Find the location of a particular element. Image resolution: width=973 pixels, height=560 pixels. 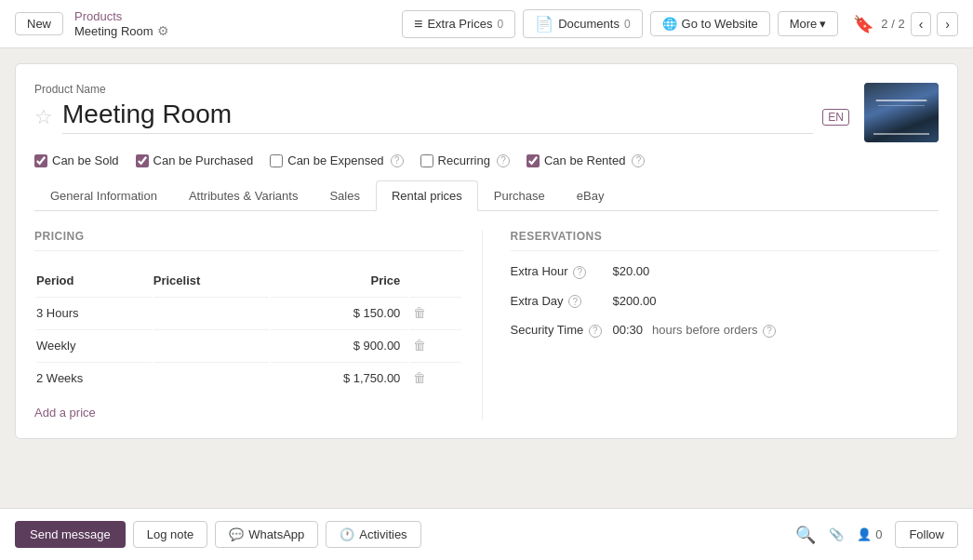

attachments-button: 📎 is located at coordinates (836, 534).